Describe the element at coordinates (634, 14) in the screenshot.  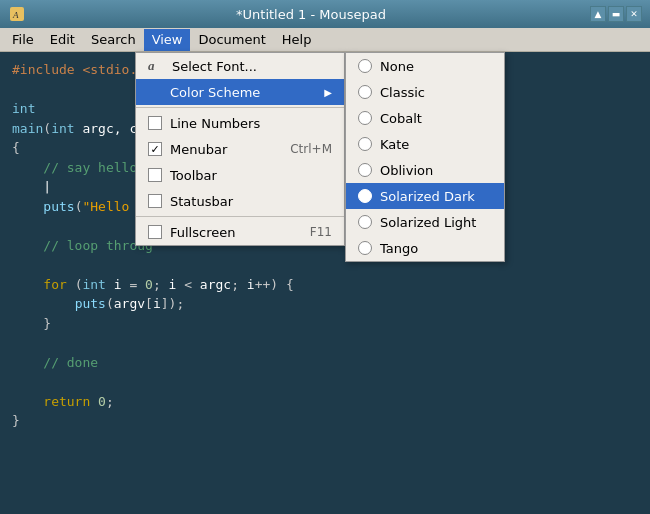
I see `close-button: ✕` at that location.